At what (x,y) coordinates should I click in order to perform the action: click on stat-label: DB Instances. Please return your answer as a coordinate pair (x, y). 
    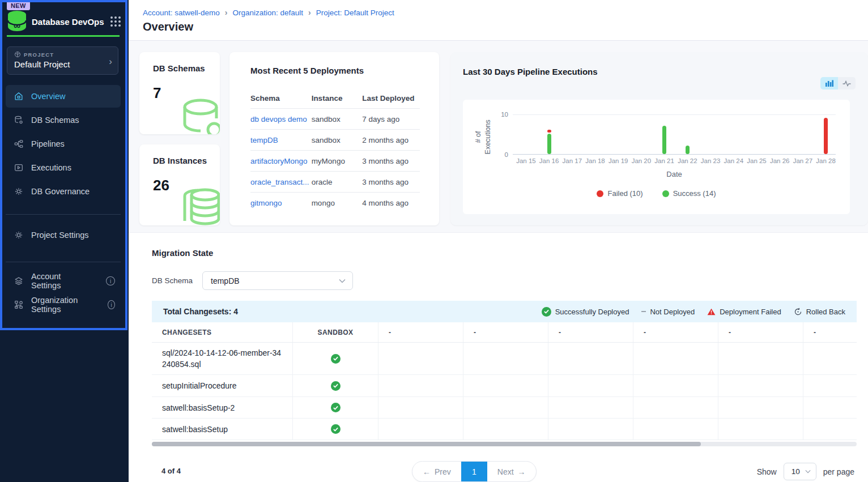
    Looking at the image, I should click on (186, 161).